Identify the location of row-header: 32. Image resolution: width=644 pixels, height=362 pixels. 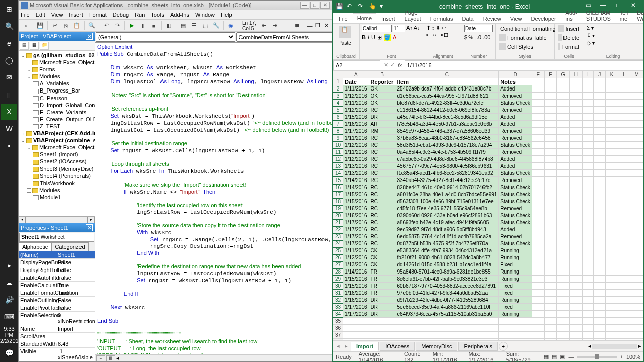
(338, 300).